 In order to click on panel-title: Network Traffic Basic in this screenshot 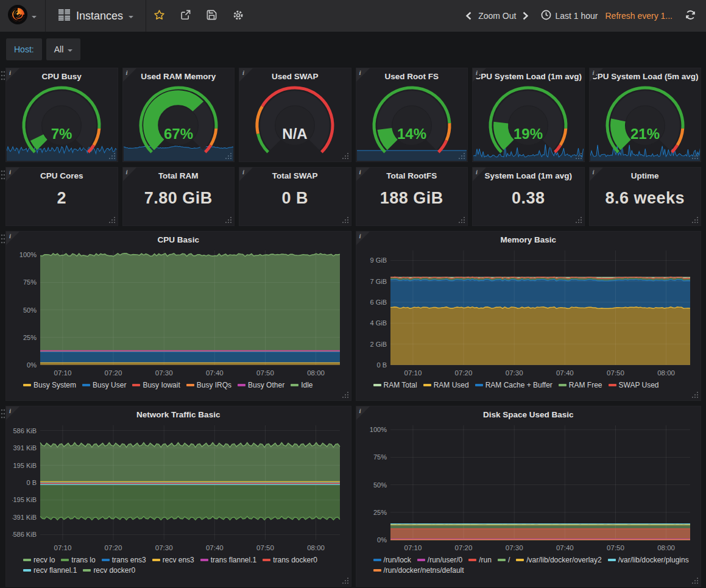, I will do `click(178, 413)`.